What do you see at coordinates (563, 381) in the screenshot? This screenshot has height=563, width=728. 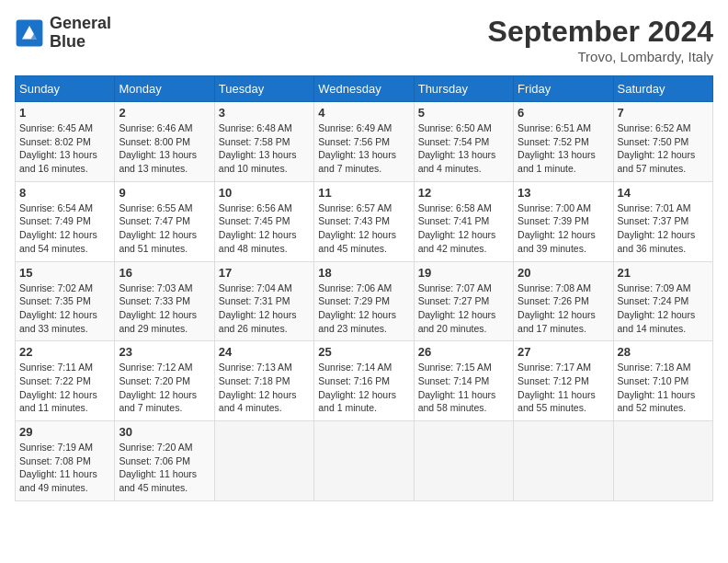 I see `day-cell: 27Sunrise: 7:17 AM Sunset: 7:12 PM Dayli…` at bounding box center [563, 381].